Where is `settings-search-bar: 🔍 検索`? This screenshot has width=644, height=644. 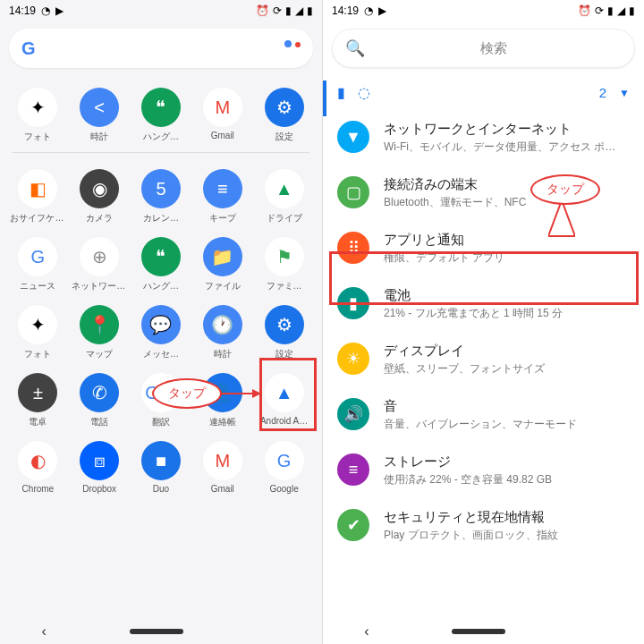
settings-search-bar: 🔍 検索 is located at coordinates (483, 48).